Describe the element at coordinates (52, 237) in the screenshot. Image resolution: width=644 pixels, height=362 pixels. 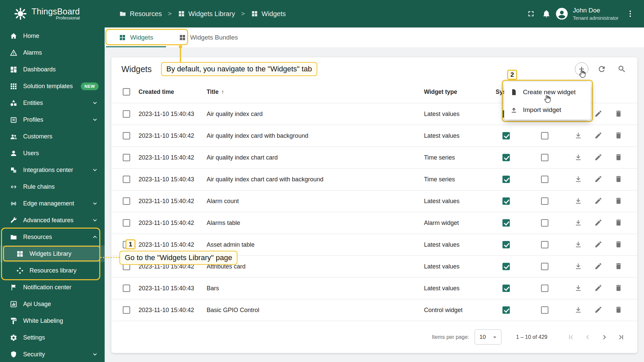
I see `sidebar-item-resources: Resources` at that location.